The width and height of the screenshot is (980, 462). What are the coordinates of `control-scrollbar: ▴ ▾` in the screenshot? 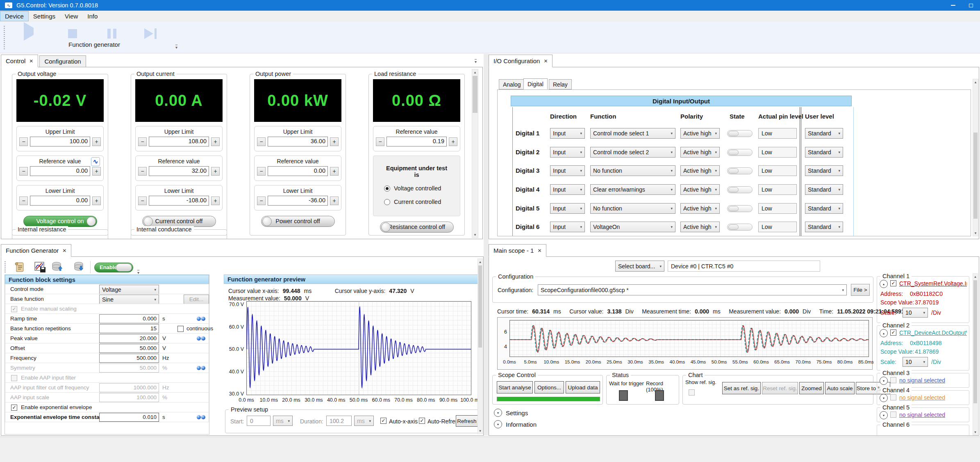 It's located at (475, 153).